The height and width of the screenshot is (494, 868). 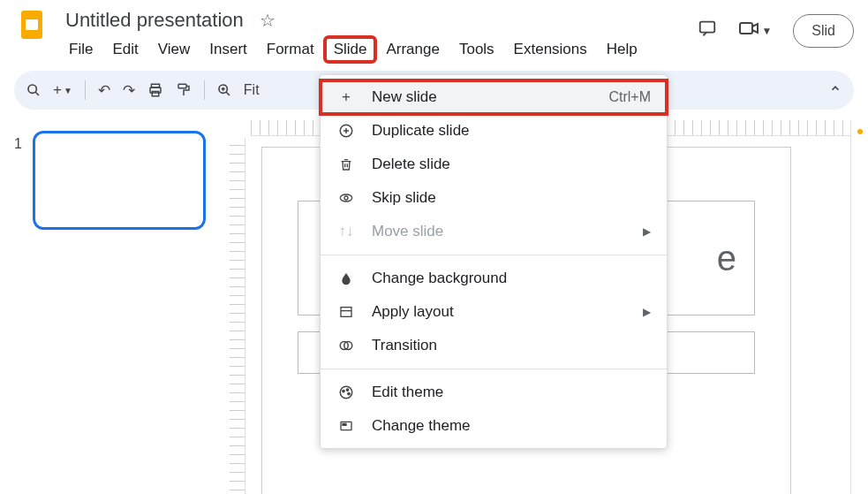 I want to click on menu-view: View, so click(x=175, y=49).